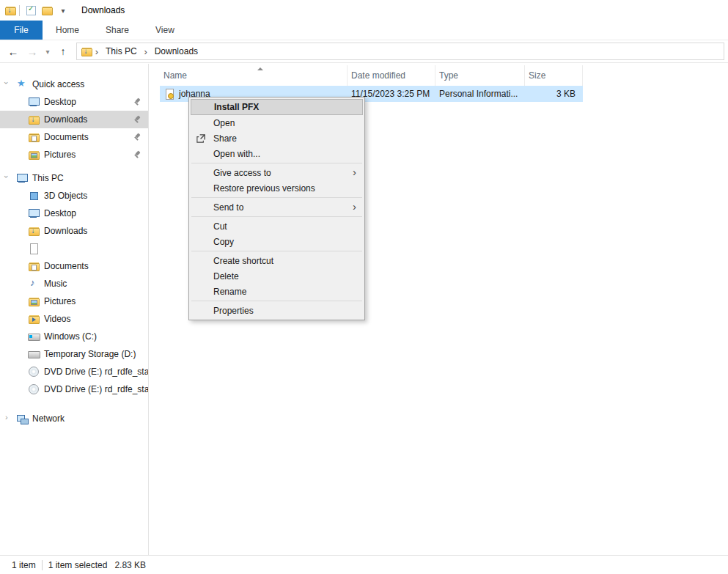  Describe the element at coordinates (67, 30) in the screenshot. I see `tab-home: Home` at that location.